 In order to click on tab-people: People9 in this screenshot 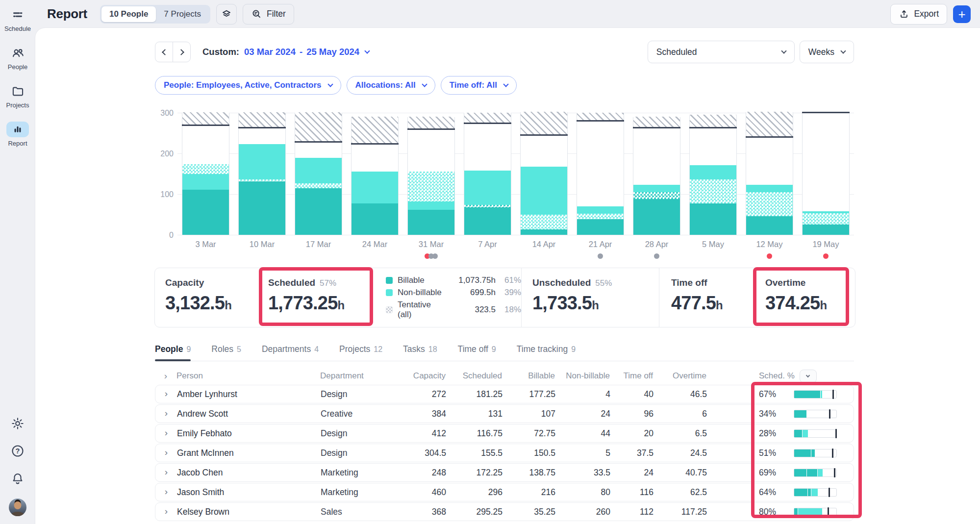, I will do `click(173, 352)`.